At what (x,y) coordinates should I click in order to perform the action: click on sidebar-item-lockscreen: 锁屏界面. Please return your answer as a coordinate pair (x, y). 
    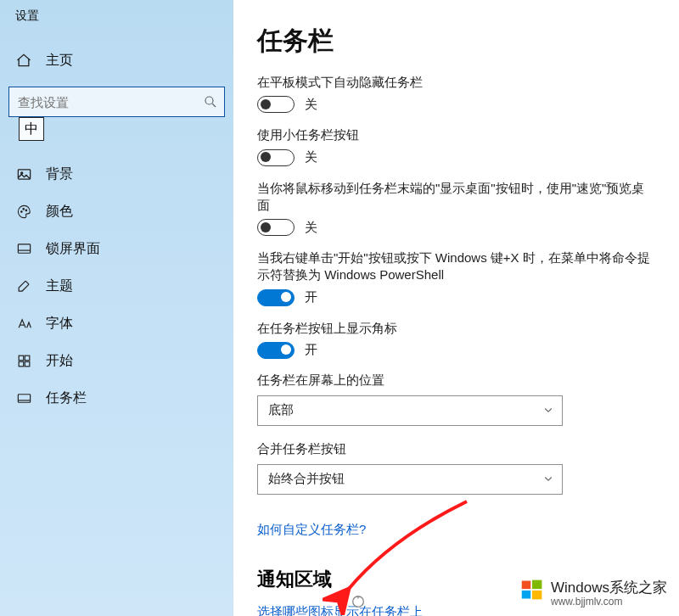
    Looking at the image, I should click on (117, 249).